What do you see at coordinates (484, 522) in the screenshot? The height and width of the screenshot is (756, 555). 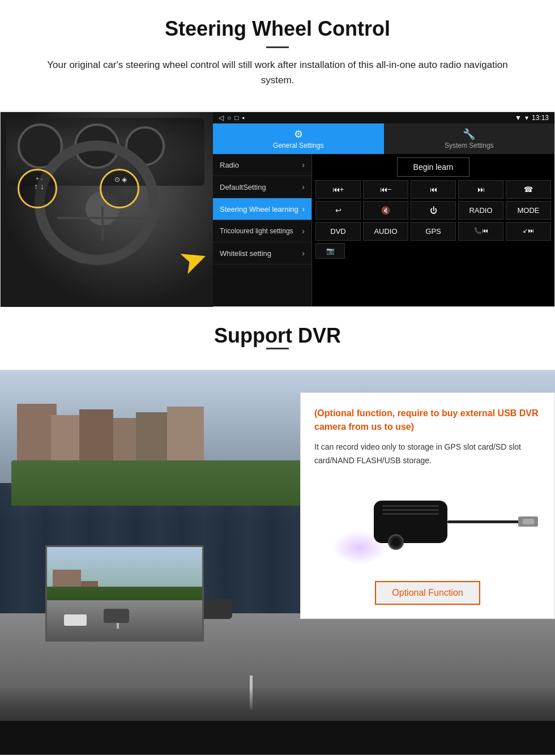 I see `usb-cable` at bounding box center [484, 522].